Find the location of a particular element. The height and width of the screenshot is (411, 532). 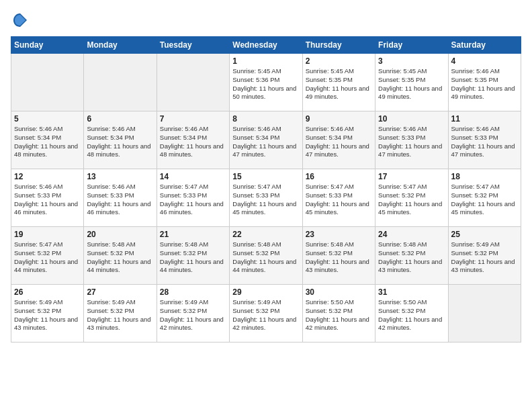

day-cell-31: 31Sunrise: 5:50 AMSunset: 5:32 PMDayligh… is located at coordinates (412, 314).